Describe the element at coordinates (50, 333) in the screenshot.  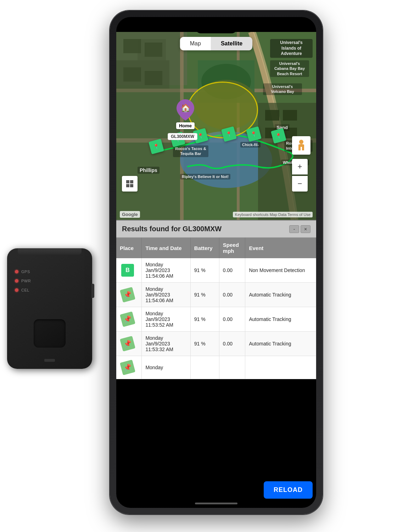
I see `device-front-pad` at that location.